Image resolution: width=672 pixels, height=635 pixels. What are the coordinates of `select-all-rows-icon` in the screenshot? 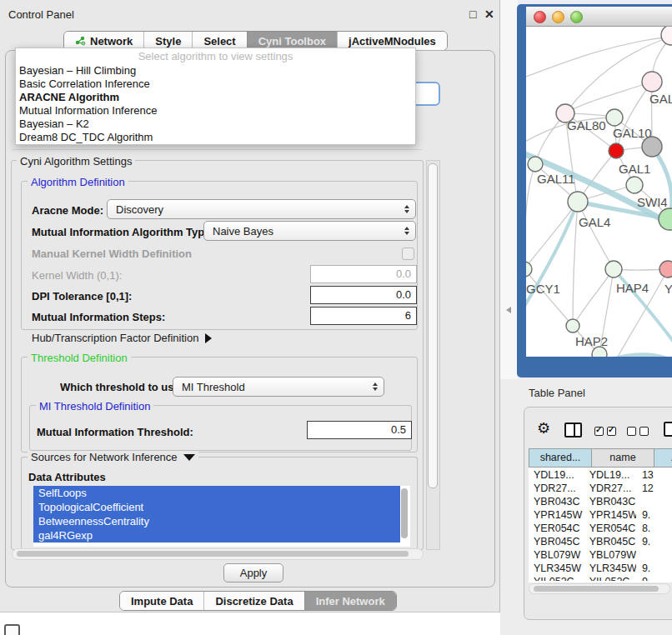 It's located at (607, 432).